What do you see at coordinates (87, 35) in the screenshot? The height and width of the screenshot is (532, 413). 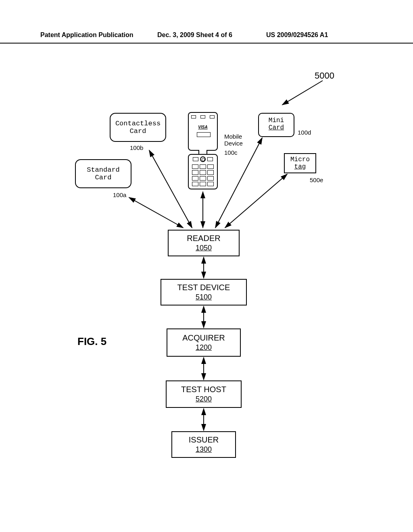 I see `header-left: Patent Application Publication` at bounding box center [87, 35].